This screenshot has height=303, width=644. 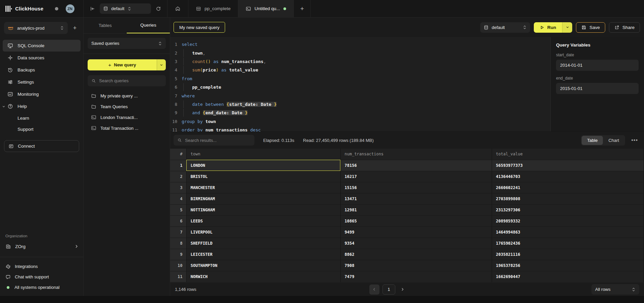 I want to click on table-header-row: # town num_transactions total_value, so click(x=407, y=154).